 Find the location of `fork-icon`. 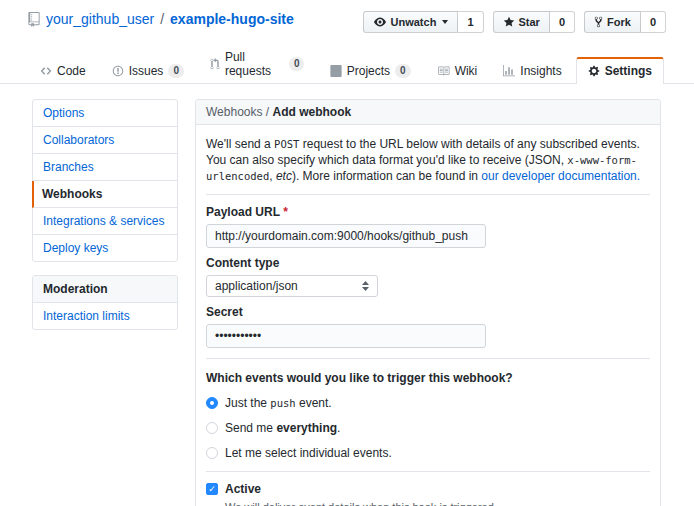

fork-icon is located at coordinates (598, 22).